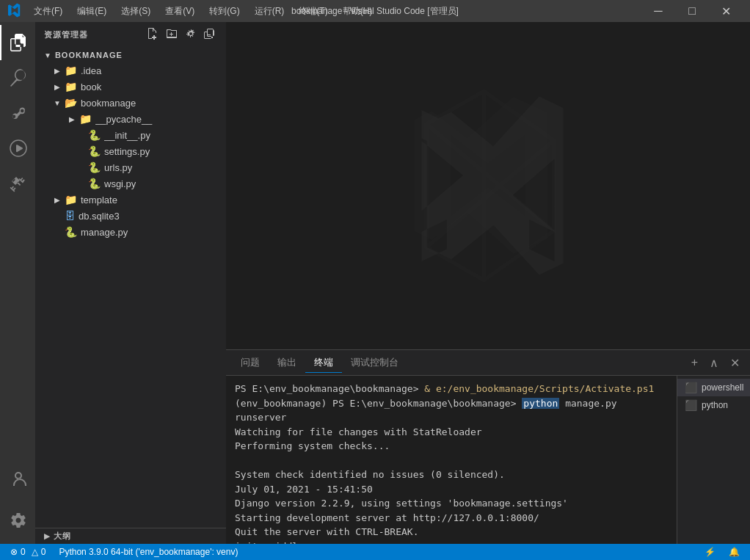  I want to click on tree-item-settings-py: ▶ 🐍 settings.py, so click(131, 151).